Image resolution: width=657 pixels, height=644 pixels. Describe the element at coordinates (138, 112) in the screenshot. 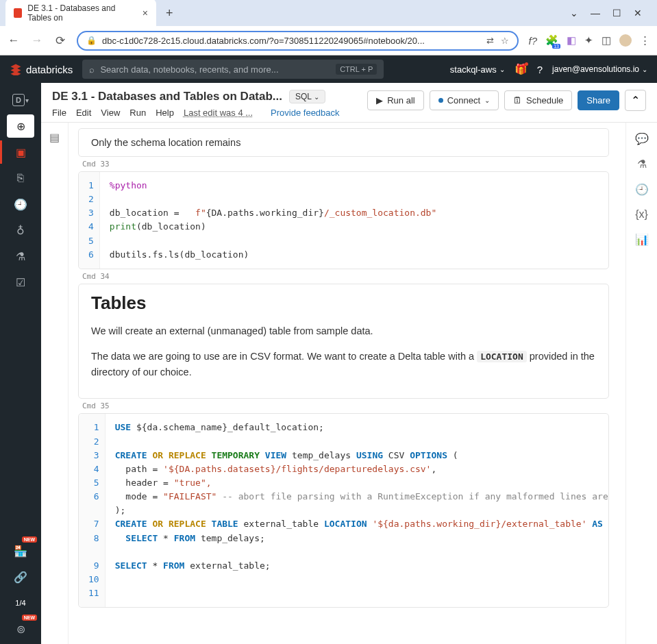

I see `menu-run: Run` at that location.